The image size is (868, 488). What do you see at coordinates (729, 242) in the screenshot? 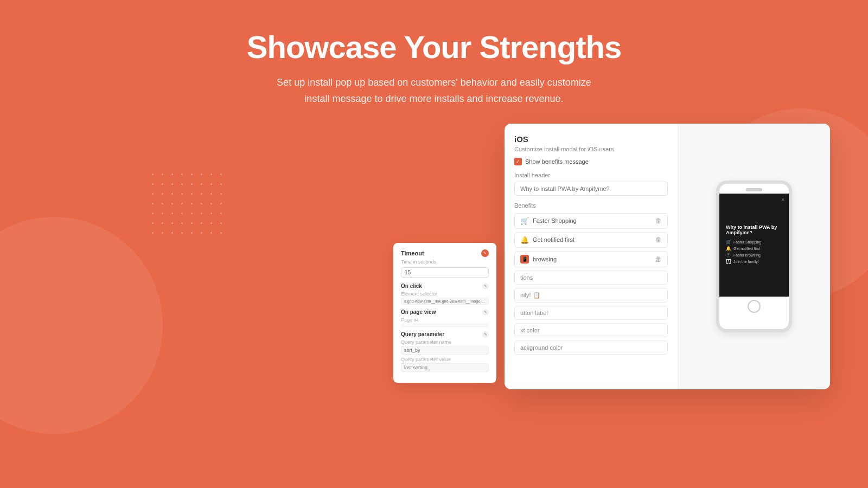
I see `phone-benefit-icon-1: 🛒` at bounding box center [729, 242].